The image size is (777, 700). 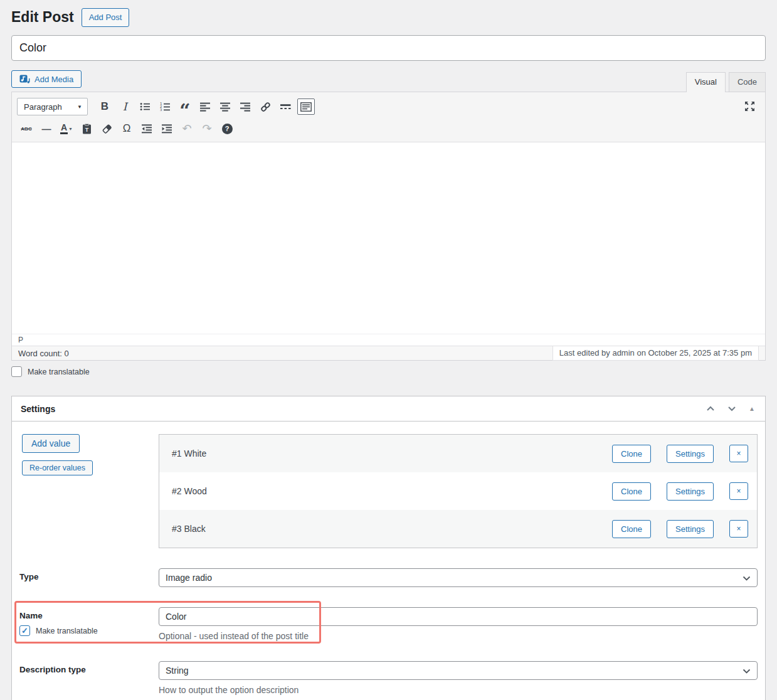 What do you see at coordinates (458, 453) in the screenshot?
I see `value-row: #1 White Clone Settings ×` at bounding box center [458, 453].